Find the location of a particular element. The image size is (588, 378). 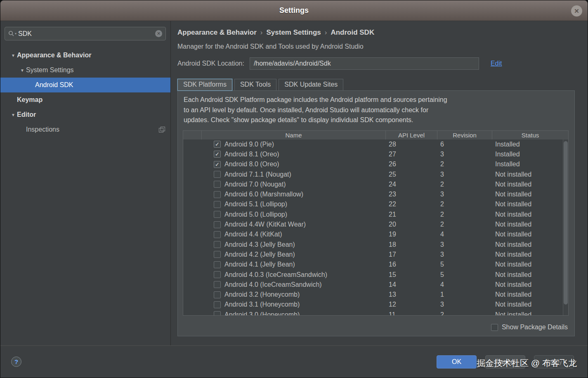

titlebar: Settings ✕ is located at coordinates (294, 11).